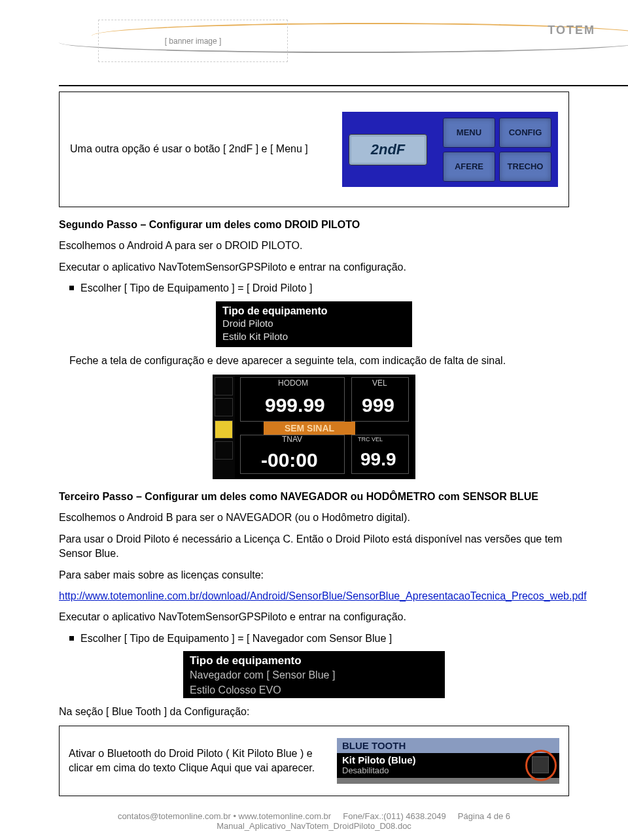  What do you see at coordinates (314, 324) in the screenshot?
I see `screenshot-tipo-equipamento-1: Tipo de equipamento Droid Piloto Estilo …` at bounding box center [314, 324].